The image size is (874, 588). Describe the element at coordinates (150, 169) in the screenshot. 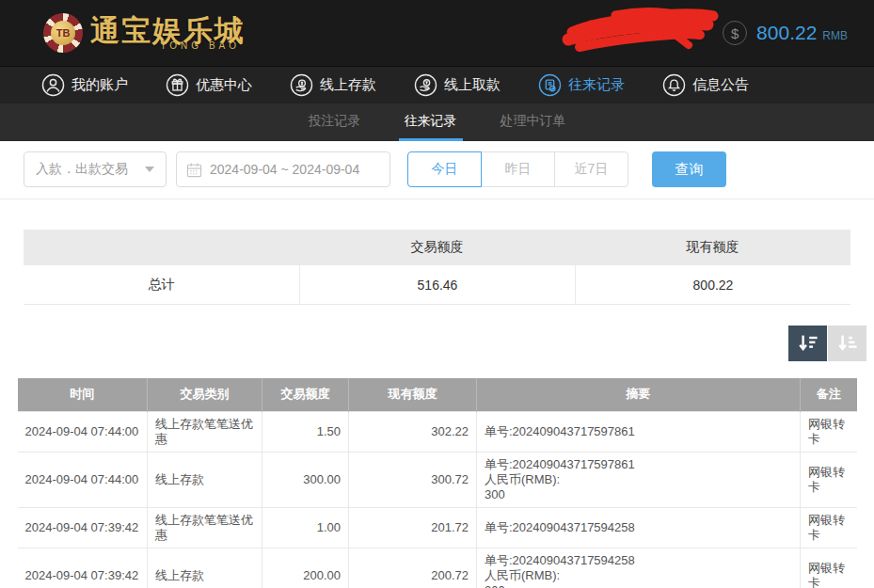

I see `chevron-down-icon` at that location.